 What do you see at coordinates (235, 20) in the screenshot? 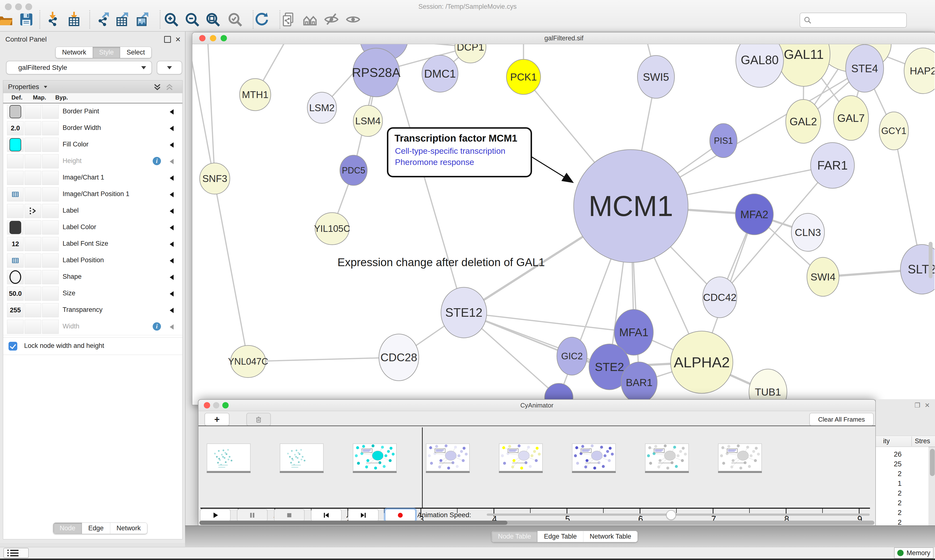
I see `zoom-selected-icon` at bounding box center [235, 20].